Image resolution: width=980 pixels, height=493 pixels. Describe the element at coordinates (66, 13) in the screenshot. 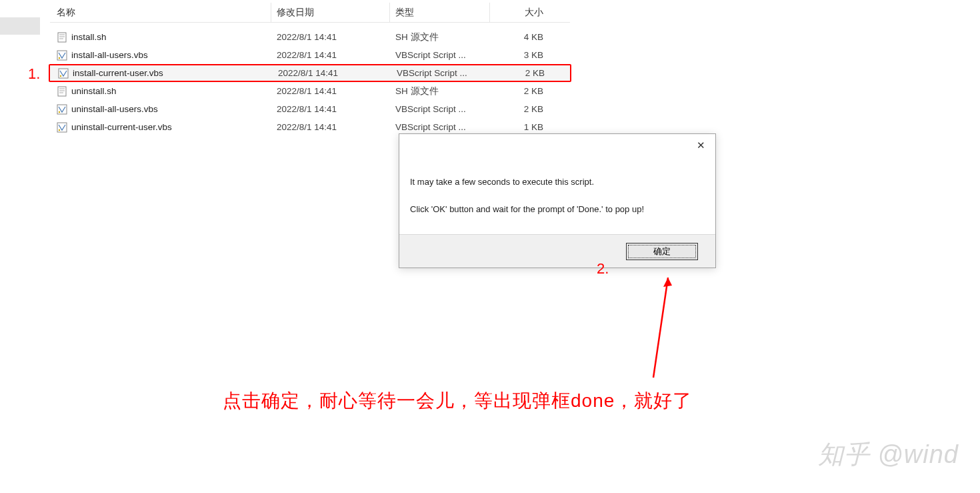

I see `header-name-label: 名称` at that location.